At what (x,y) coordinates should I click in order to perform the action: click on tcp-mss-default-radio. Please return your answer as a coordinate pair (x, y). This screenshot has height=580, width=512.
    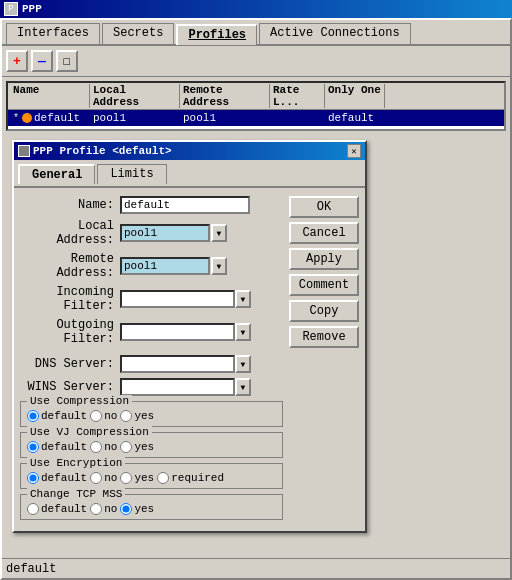
    Looking at the image, I should click on (33, 509).